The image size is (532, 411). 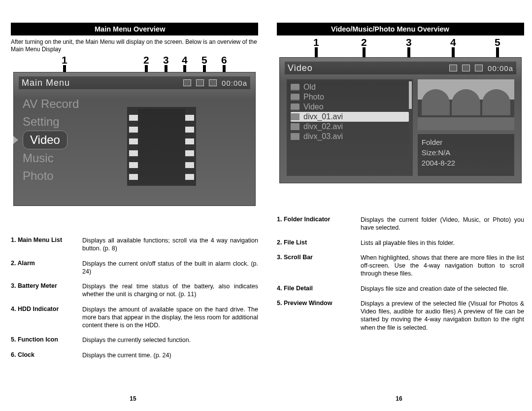 What do you see at coordinates (51, 158) in the screenshot?
I see `menu-item: Music` at bounding box center [51, 158].